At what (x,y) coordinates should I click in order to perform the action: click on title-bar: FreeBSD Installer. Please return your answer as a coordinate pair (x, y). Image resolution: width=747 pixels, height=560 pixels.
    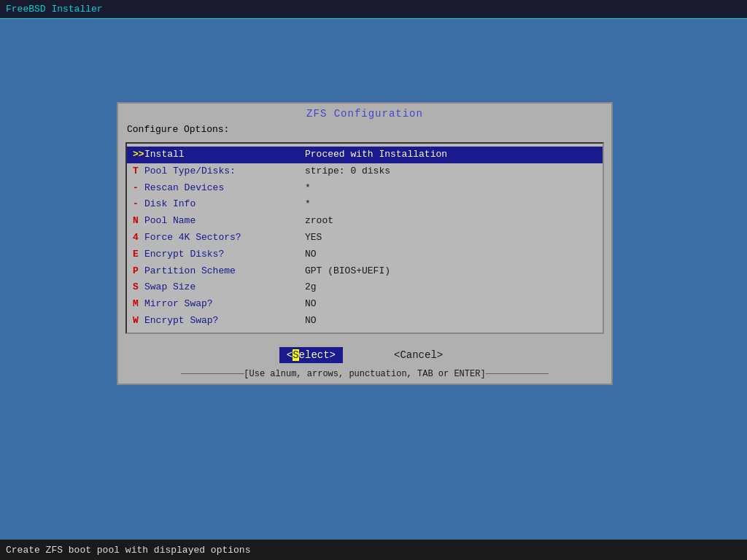
    Looking at the image, I should click on (374, 9).